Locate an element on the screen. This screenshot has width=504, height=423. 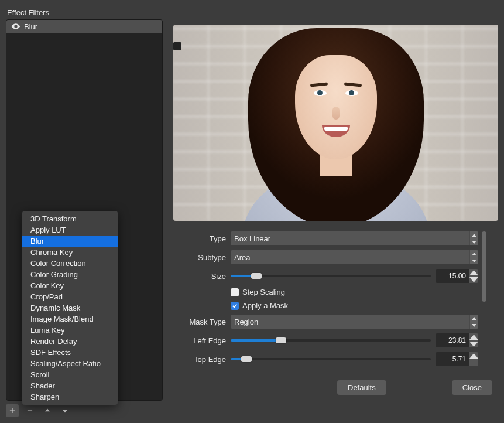
menu-item: Scaling/Aspect Ratio is located at coordinates (70, 363).